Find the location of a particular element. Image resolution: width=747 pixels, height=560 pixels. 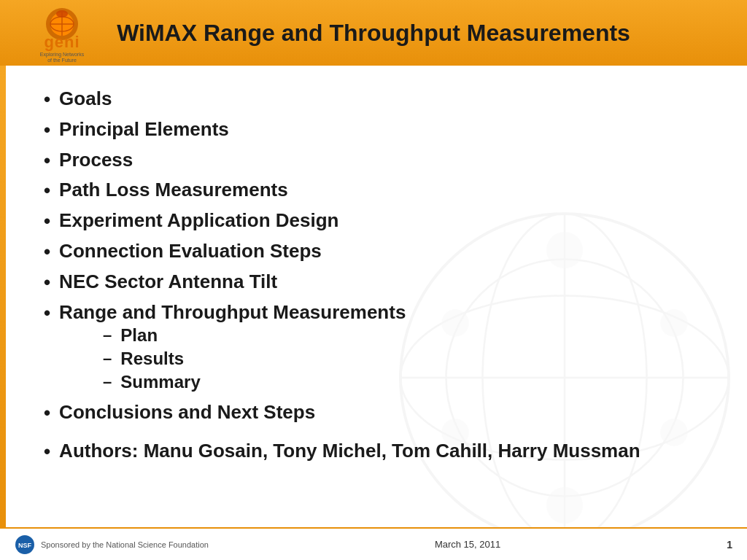

footer-page: 1 is located at coordinates (729, 545).